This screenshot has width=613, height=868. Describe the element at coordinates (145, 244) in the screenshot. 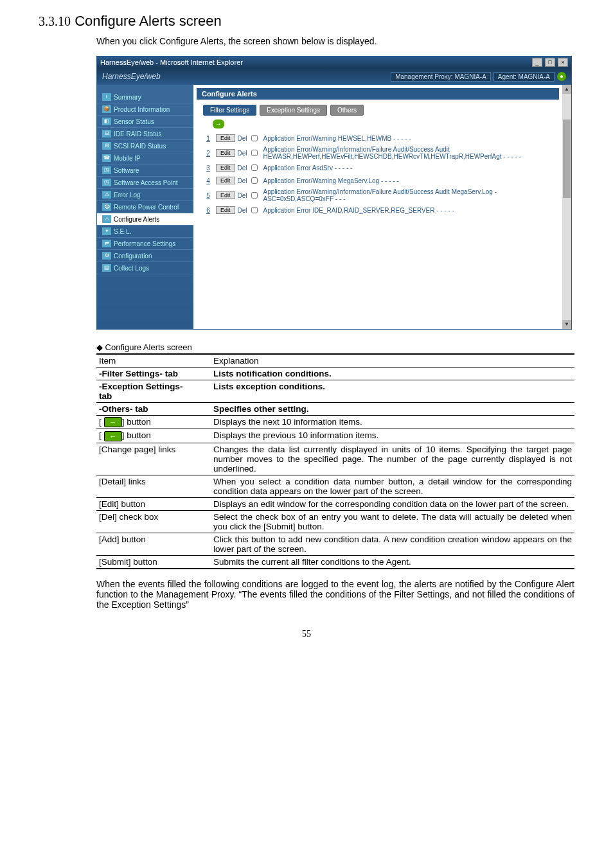

I see `sidebar-item-performance-settings: ⇄Performance Settings` at that location.